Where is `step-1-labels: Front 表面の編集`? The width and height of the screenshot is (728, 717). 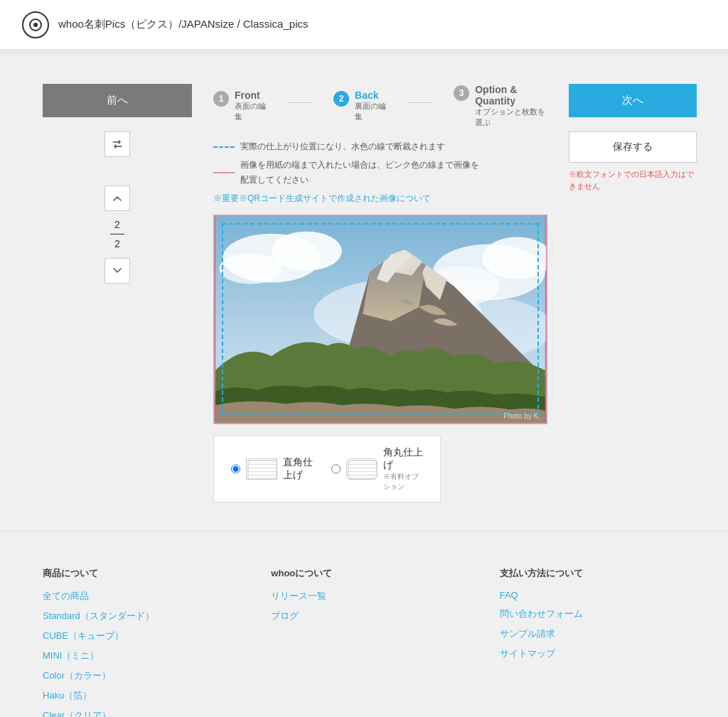 step-1-labels: Front 表面の編集 is located at coordinates (250, 106).